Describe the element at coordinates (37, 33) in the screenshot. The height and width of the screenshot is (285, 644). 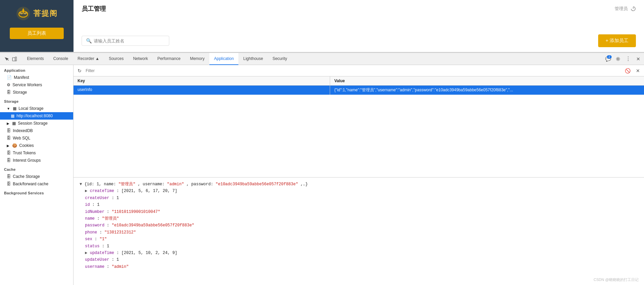
I see `nav-button: 员工列表` at that location.